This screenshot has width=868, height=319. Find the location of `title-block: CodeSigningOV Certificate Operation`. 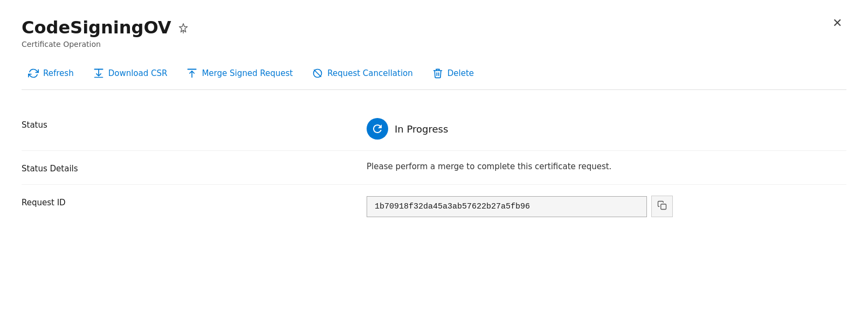

title-block: CodeSigningOV Certificate Operation is located at coordinates (105, 33).